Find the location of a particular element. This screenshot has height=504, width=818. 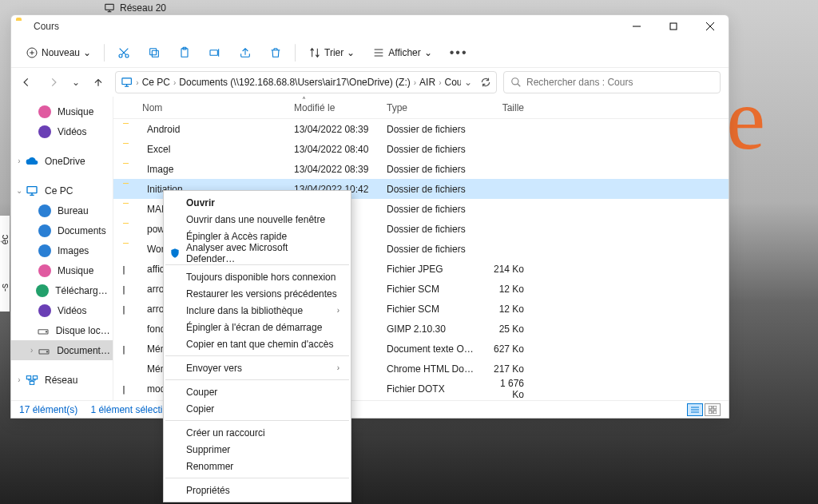

context-menu: OuvrirOuvrir dans une nouvelle fenêtreÉp… is located at coordinates (257, 347).